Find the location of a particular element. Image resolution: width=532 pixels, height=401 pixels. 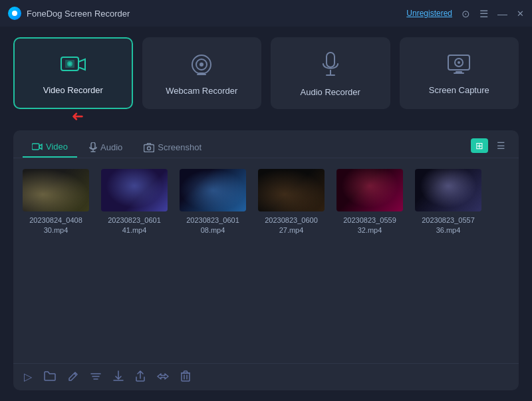

list-item: 20230823_060108.mp4 is located at coordinates (213, 202).